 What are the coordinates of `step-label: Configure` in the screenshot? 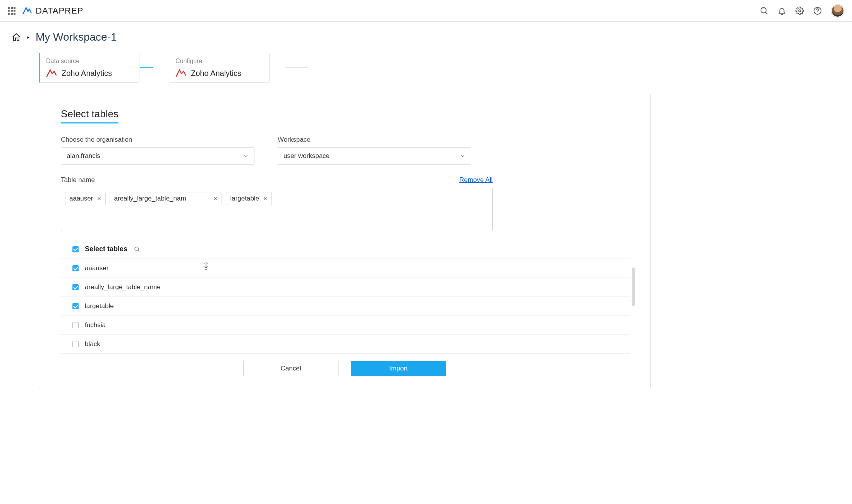 It's located at (219, 61).